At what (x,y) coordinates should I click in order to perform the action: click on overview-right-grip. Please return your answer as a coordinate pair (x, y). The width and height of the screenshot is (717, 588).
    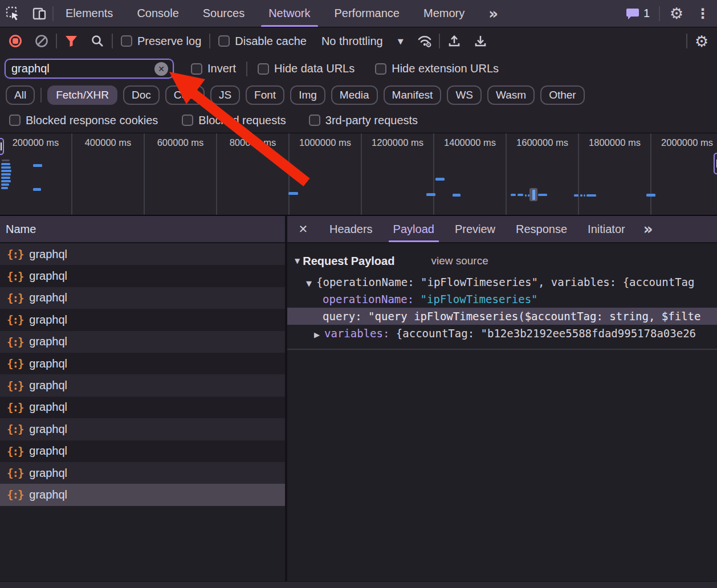
    Looking at the image, I should click on (715, 164).